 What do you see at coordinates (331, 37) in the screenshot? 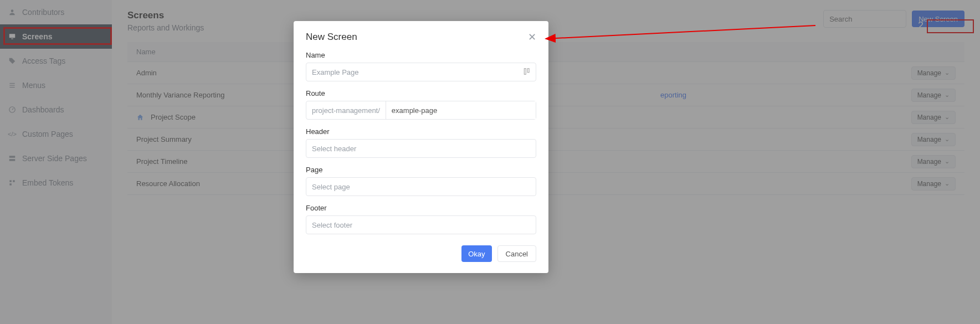
I see `modal-title: New Screen` at bounding box center [331, 37].